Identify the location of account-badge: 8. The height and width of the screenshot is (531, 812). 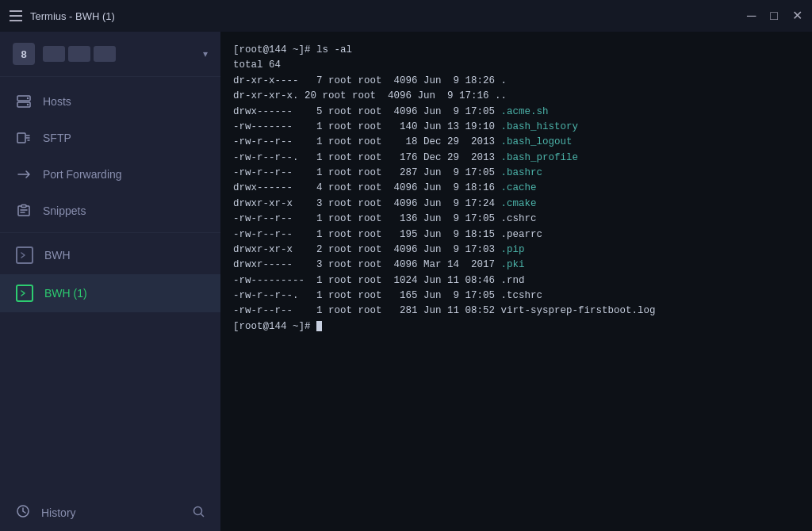
(24, 54).